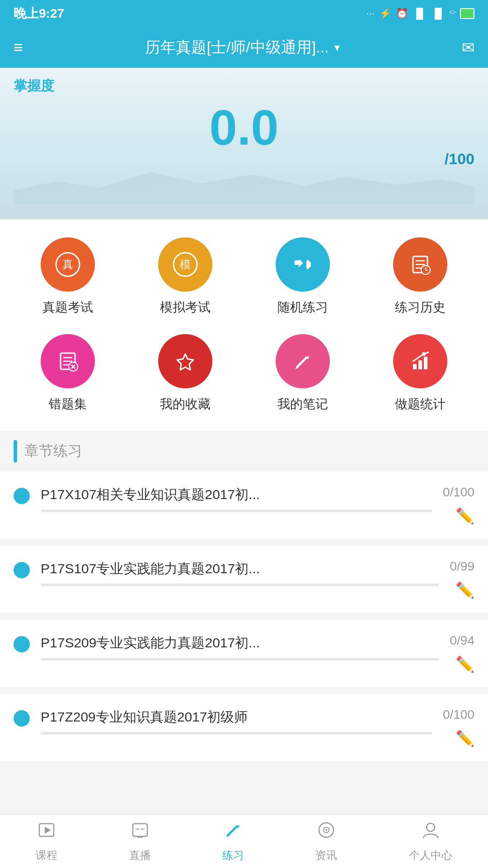  I want to click on status-time: 晚上9:27, so click(39, 14).